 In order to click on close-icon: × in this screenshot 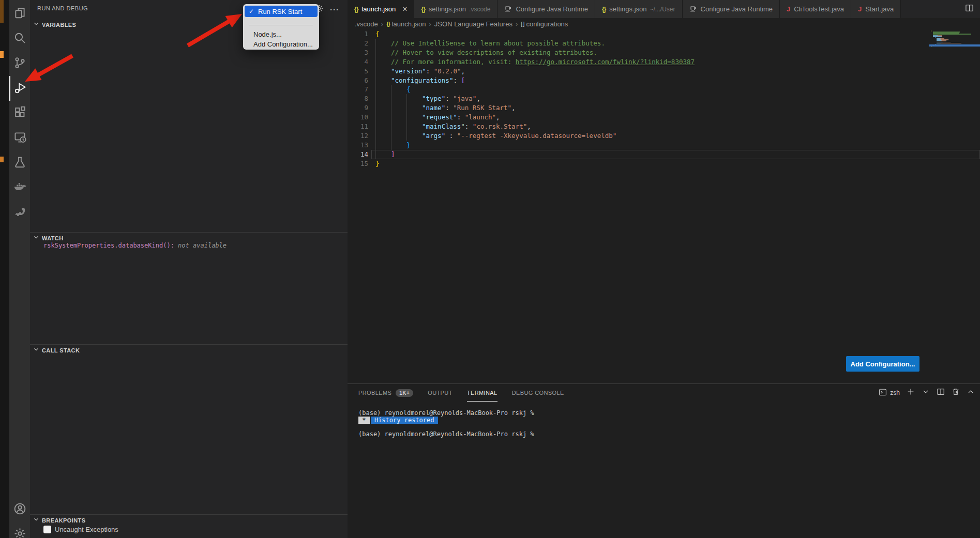, I will do `click(404, 9)`.